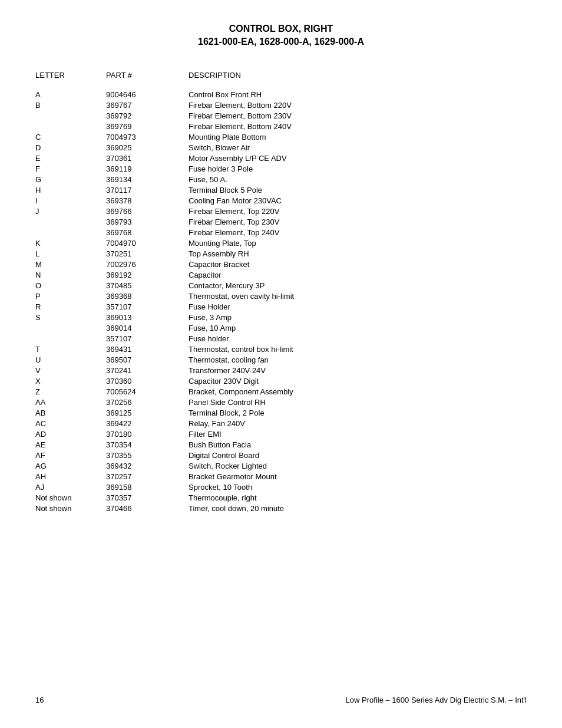 The height and width of the screenshot is (728, 562). I want to click on cell-part: 370354, so click(147, 444).